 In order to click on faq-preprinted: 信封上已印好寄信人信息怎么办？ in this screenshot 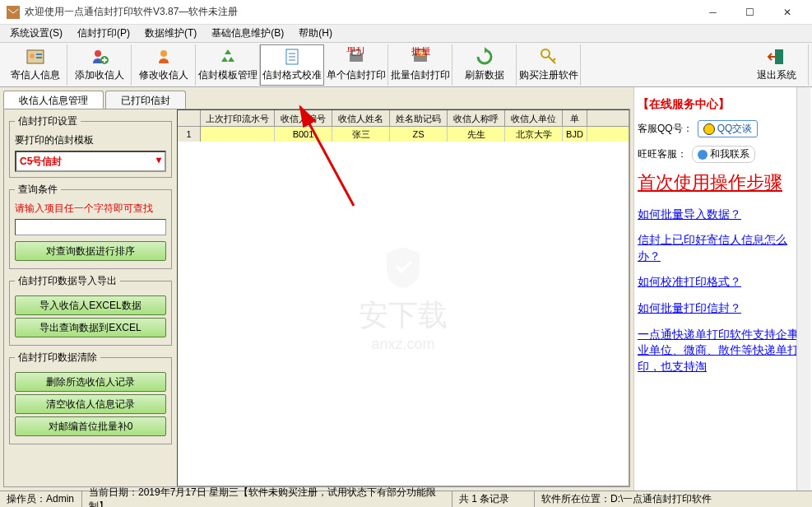, I will do `click(722, 249)`.